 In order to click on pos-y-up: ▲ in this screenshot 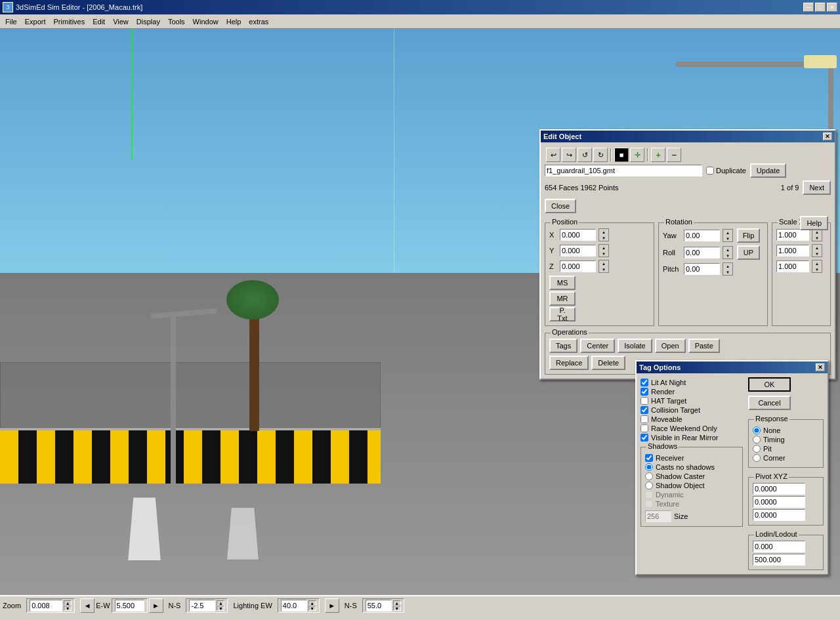, I will do `click(604, 248)`.